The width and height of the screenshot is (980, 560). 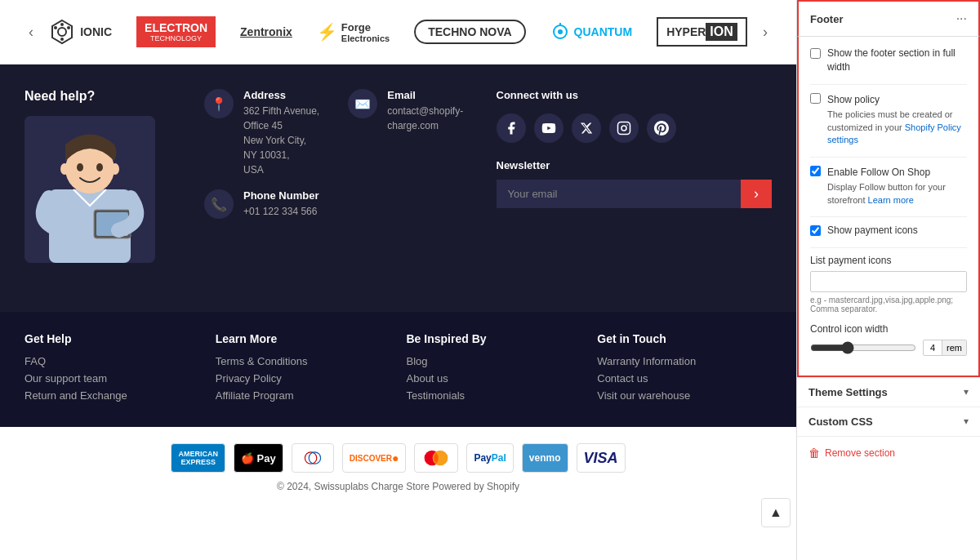 I want to click on payment-mastercard, so click(x=436, y=458).